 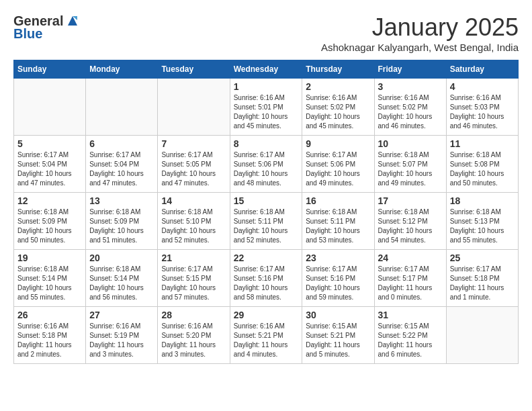 I want to click on calendar-cell: 18Sunrise: 6:18 AM Sunset: 5:13 PM Dayli…, so click(x=482, y=222).